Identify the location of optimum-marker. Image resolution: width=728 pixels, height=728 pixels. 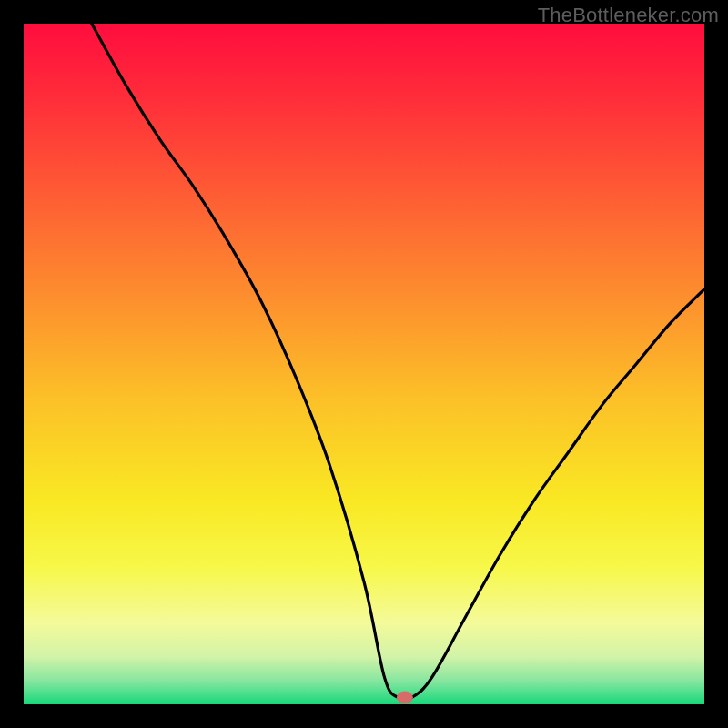
(405, 698).